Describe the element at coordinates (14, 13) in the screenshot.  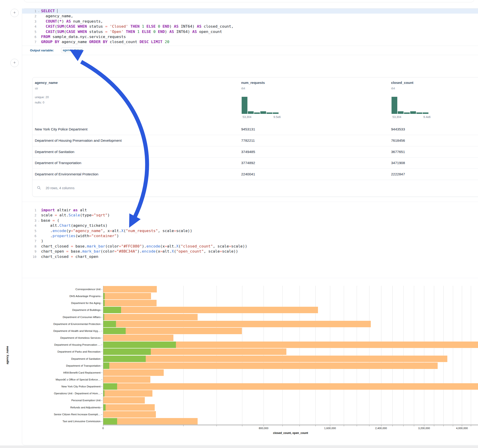
I see `add-cell-button-top: +` at that location.